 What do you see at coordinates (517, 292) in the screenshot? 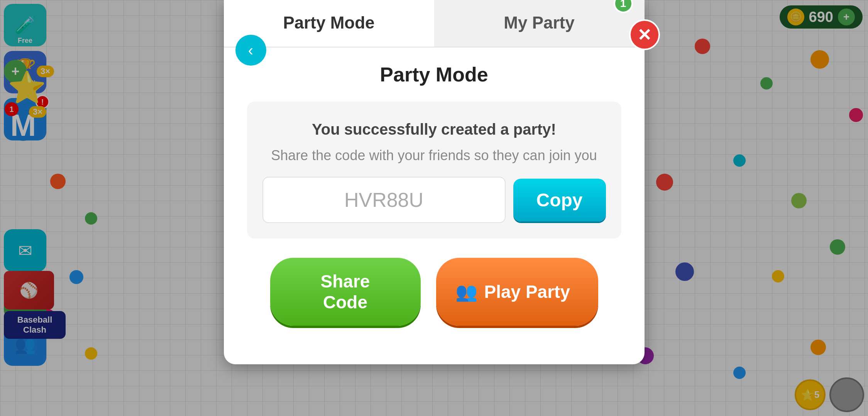
I see `play-party-button: 👥 Play Party` at bounding box center [517, 292].